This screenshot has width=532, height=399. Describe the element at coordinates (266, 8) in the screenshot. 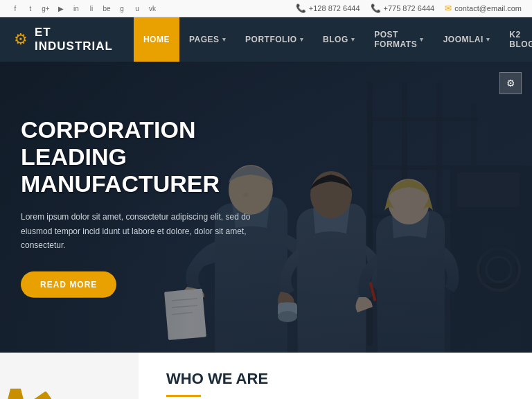

I see `top-bar: f t g+ ▶ in li be g u vk 📞 +128 872 6444…` at that location.